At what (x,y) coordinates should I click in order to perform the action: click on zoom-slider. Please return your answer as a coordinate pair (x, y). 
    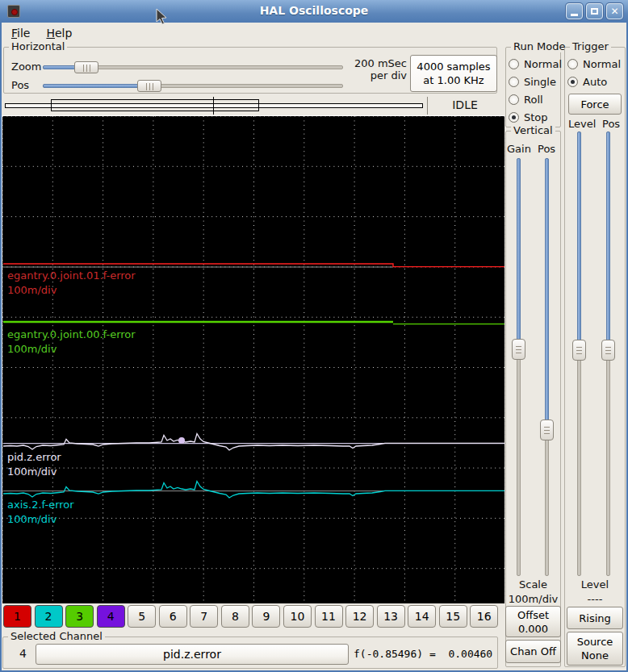
    Looking at the image, I should click on (193, 68).